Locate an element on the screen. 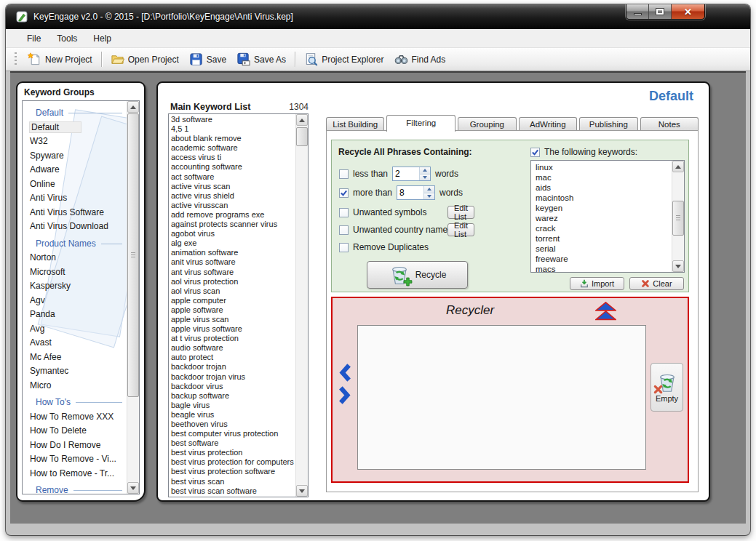 This screenshot has height=541, width=756. keyword-list-item: best virus scan is located at coordinates (233, 481).